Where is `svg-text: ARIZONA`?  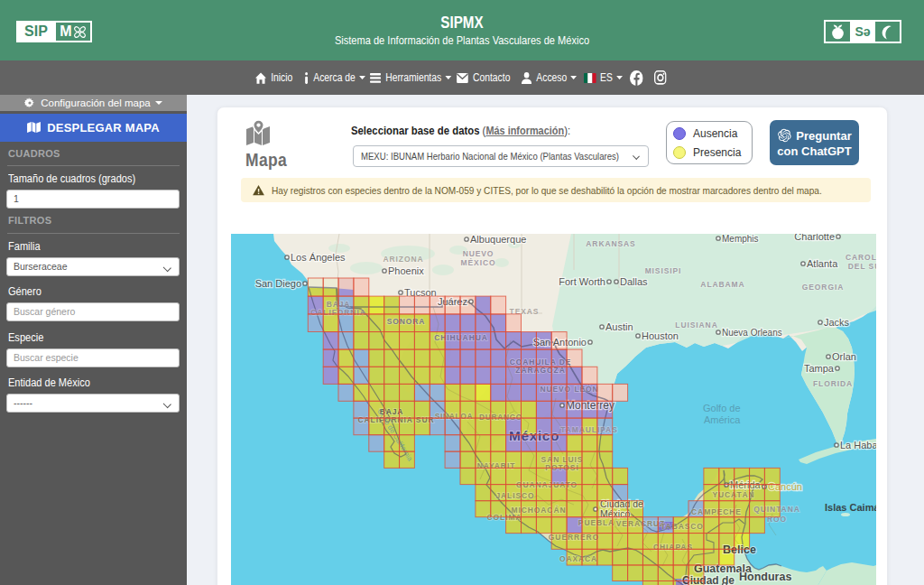 svg-text: ARIZONA is located at coordinates (402, 259).